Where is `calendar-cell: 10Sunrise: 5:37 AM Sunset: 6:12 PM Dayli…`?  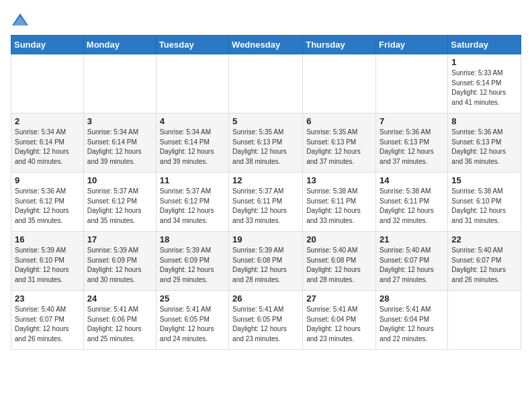
calendar-cell: 10Sunrise: 5:37 AM Sunset: 6:12 PM Dayli… is located at coordinates (120, 202).